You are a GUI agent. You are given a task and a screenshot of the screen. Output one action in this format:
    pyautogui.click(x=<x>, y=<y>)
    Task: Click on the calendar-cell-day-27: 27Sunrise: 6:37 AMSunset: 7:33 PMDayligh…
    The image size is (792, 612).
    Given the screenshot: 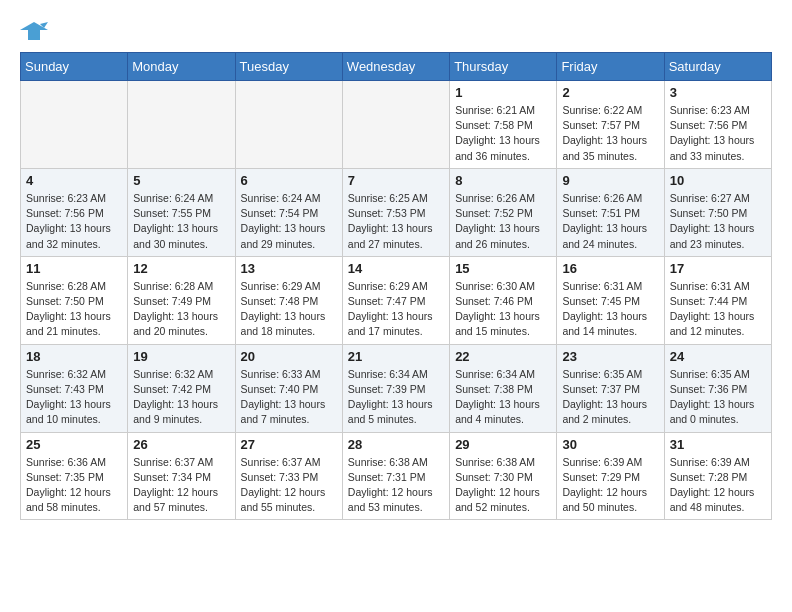 What is the action you would take?
    pyautogui.click(x=288, y=476)
    